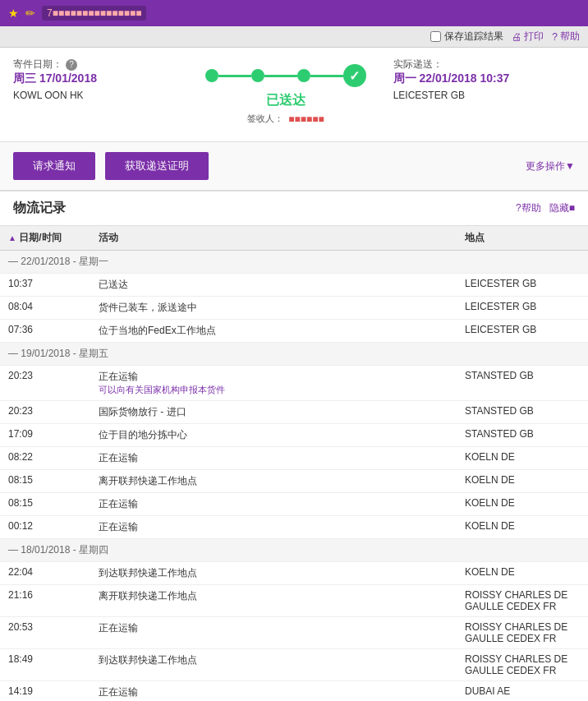 This screenshot has width=588, height=701. I want to click on save-label: 保存追踪结果, so click(474, 36).